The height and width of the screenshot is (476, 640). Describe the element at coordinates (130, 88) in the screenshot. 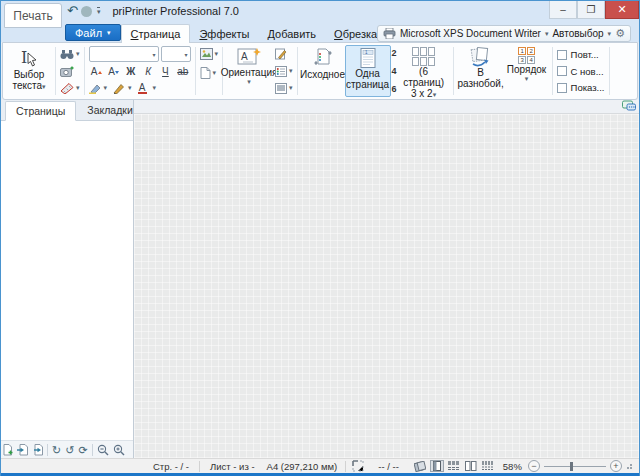

I see `pen-dropdown-icon: ▾` at that location.